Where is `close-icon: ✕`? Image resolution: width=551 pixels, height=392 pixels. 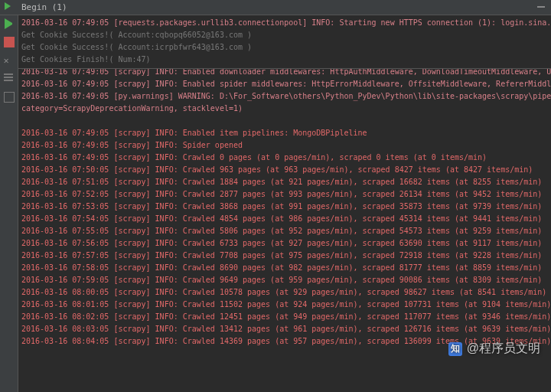 close-icon: ✕ is located at coordinates (9, 60).